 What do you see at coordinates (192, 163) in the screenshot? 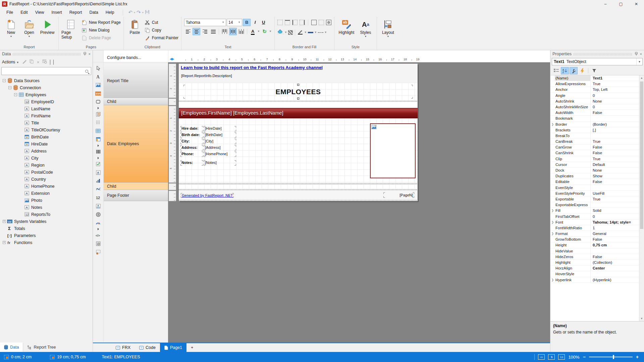
I see `field-label: Notes:` at bounding box center [192, 163].